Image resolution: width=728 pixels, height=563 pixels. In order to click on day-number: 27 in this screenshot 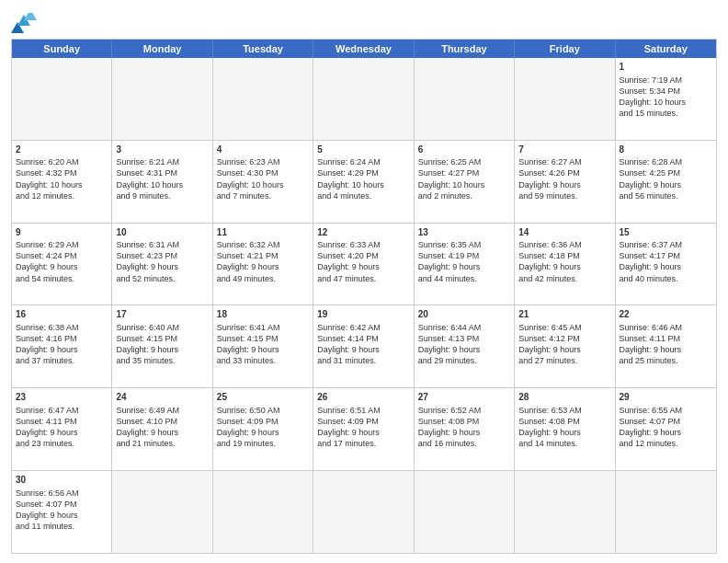, I will do `click(464, 397)`.